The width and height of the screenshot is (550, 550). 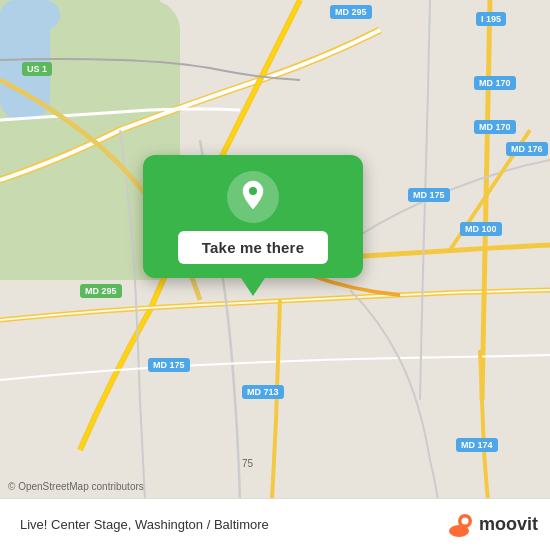 I want to click on badge-md170-2: MD 170, so click(x=495, y=127).